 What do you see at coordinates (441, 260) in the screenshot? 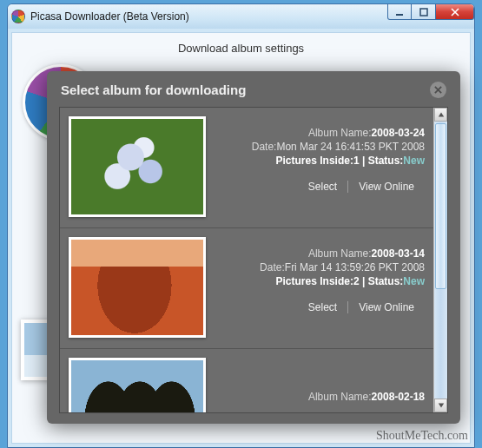
I see `scroll-track` at bounding box center [441, 260].